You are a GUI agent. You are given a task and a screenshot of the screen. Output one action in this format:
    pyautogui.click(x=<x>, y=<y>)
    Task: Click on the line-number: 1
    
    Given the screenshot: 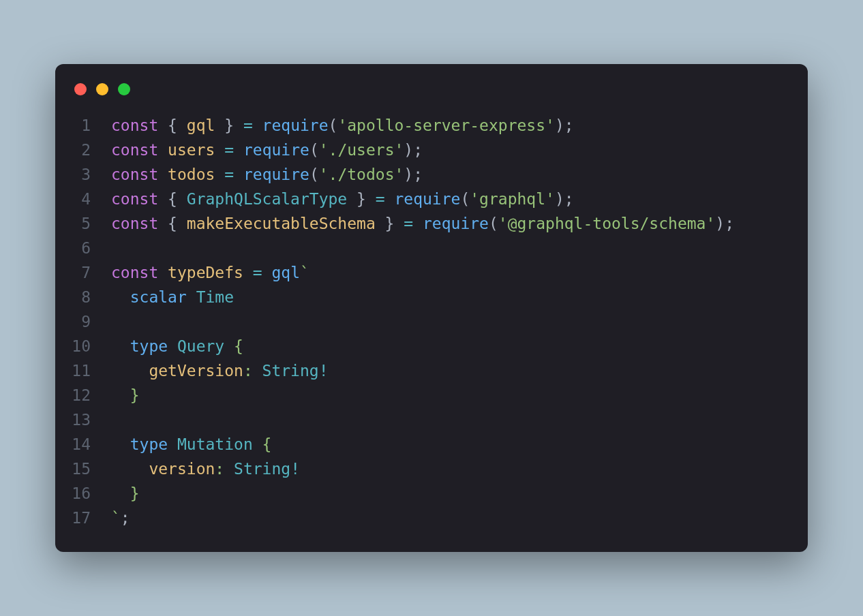 What is the action you would take?
    pyautogui.click(x=83, y=125)
    